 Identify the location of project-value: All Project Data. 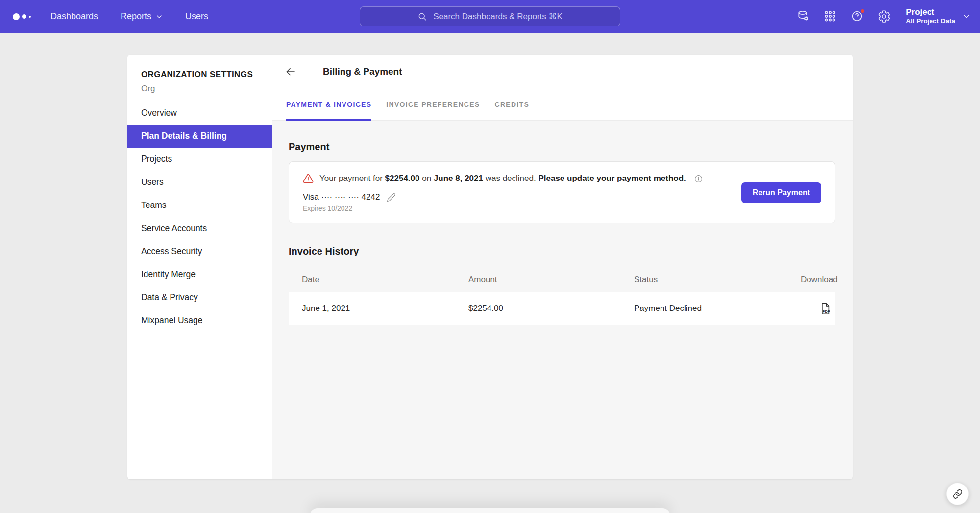
(931, 22).